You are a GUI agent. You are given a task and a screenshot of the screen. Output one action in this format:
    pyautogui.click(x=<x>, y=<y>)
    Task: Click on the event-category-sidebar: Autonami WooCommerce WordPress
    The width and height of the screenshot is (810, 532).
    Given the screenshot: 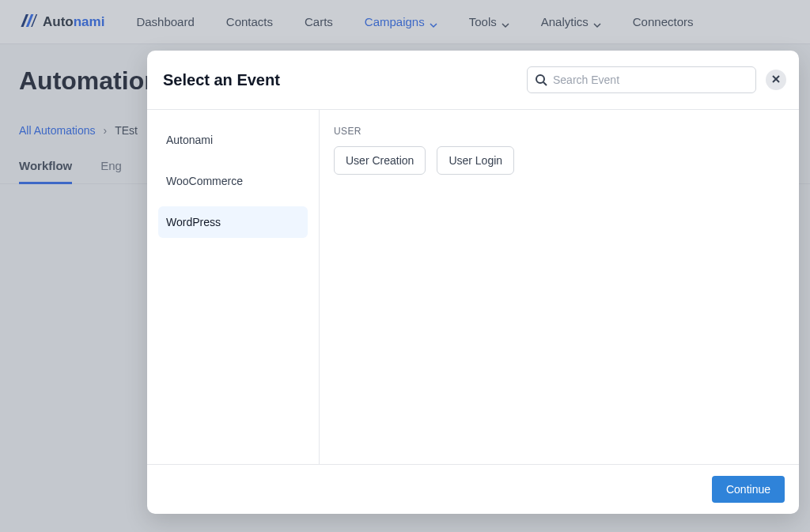 What is the action you would take?
    pyautogui.click(x=233, y=287)
    